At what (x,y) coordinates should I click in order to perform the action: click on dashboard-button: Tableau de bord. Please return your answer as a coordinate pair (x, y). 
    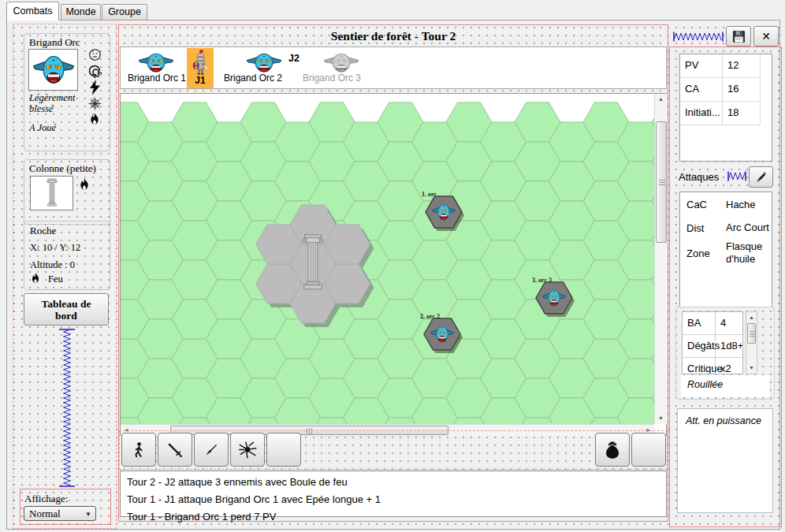
    Looking at the image, I should click on (66, 309).